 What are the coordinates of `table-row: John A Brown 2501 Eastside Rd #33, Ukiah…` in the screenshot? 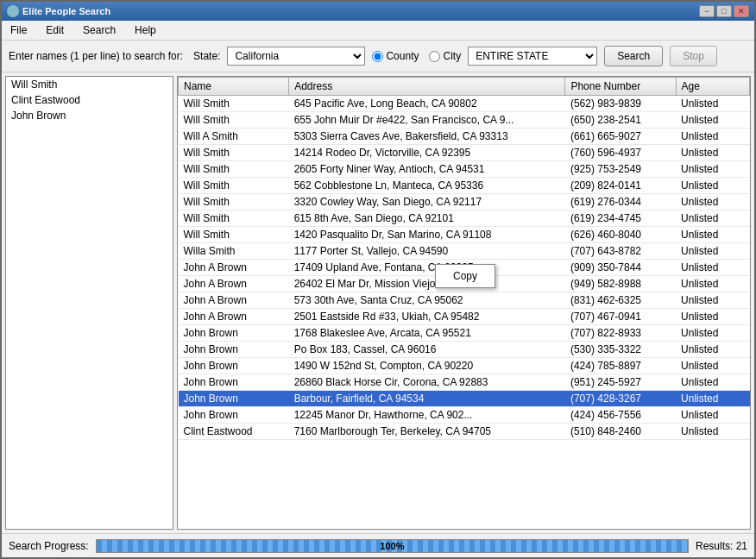 It's located at (464, 317).